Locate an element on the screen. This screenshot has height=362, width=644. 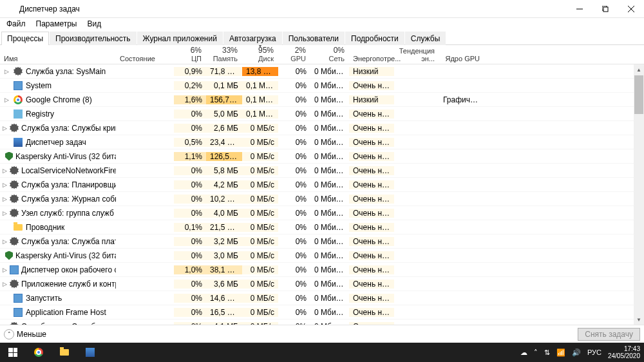
table-row: System0,2%0,1 МБ0,1 МБ/с0%0 Мбит/сОчень … is located at coordinates (317, 86).